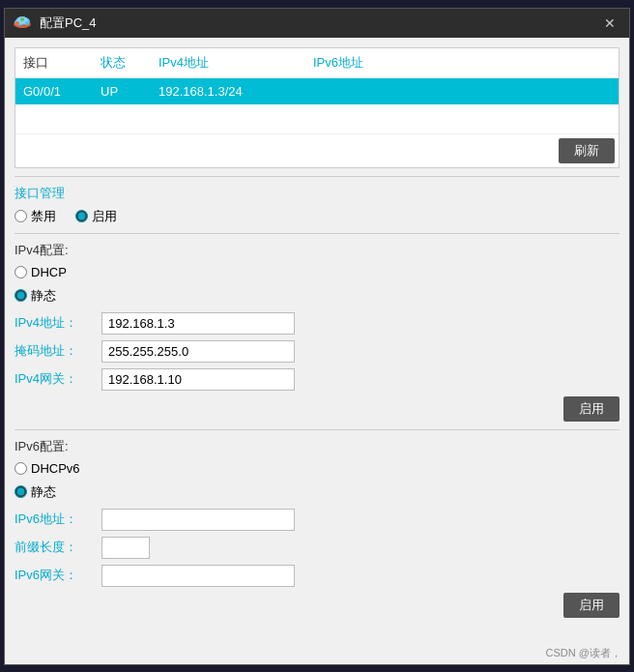 The height and width of the screenshot is (672, 634). Describe the element at coordinates (104, 217) in the screenshot. I see `enable-label: 启用` at that location.